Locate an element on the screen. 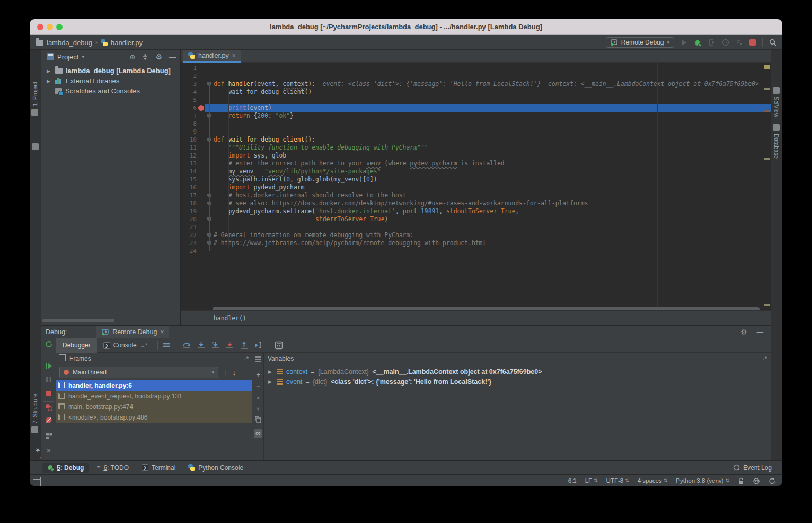 The height and width of the screenshot is (523, 812). variable-row: ▶context = {LambdaContext} <__main__.Lam… is located at coordinates (517, 371).